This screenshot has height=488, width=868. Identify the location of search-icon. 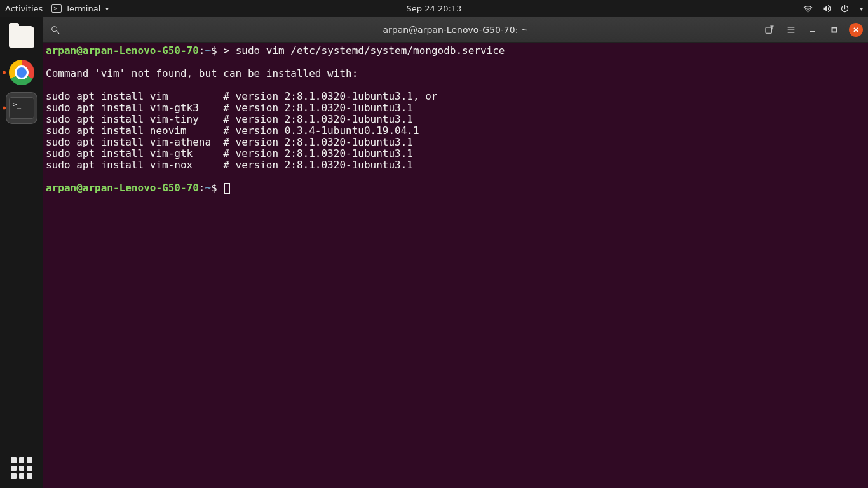
(55, 30).